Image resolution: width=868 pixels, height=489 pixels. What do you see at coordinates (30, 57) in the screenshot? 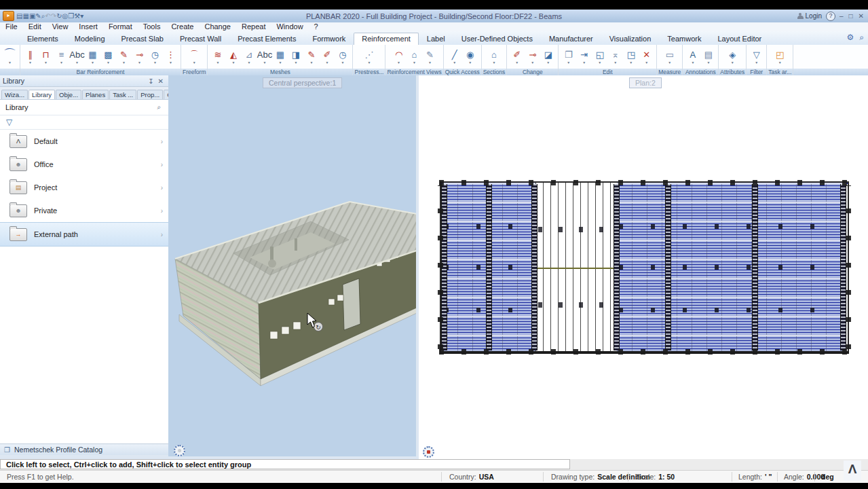
I see `ribbon-tool: ∥▼` at bounding box center [30, 57].